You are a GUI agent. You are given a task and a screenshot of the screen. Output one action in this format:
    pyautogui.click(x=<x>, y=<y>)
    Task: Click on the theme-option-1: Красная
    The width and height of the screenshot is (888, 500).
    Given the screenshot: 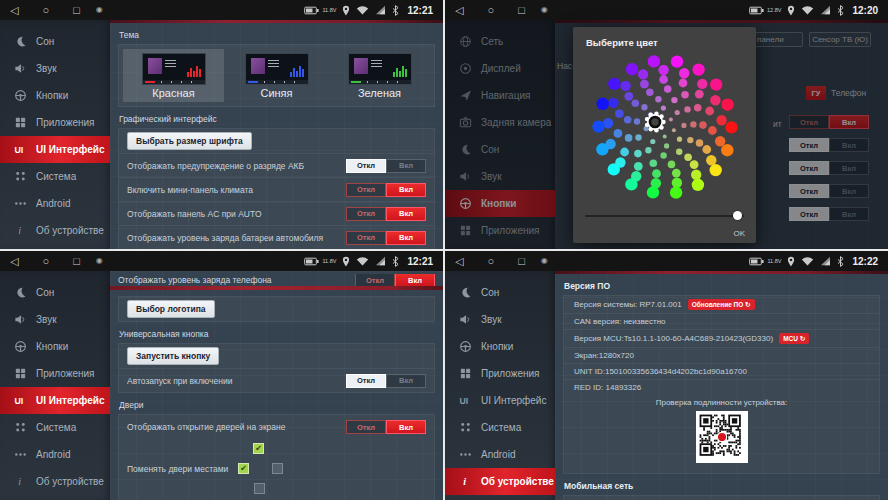 What is the action you would take?
    pyautogui.click(x=174, y=76)
    